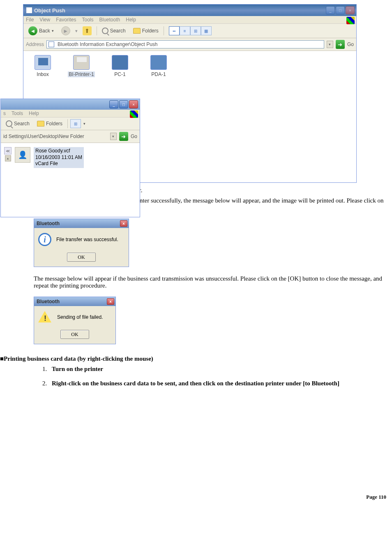  Describe the element at coordinates (51, 44) in the screenshot. I see `address-icon` at that location.